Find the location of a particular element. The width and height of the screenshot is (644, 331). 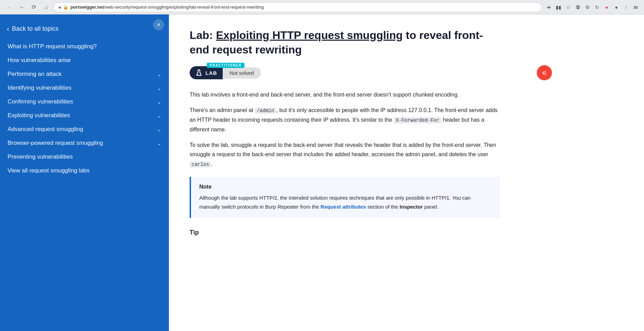

bookmark-icon: ☆ is located at coordinates (568, 7).